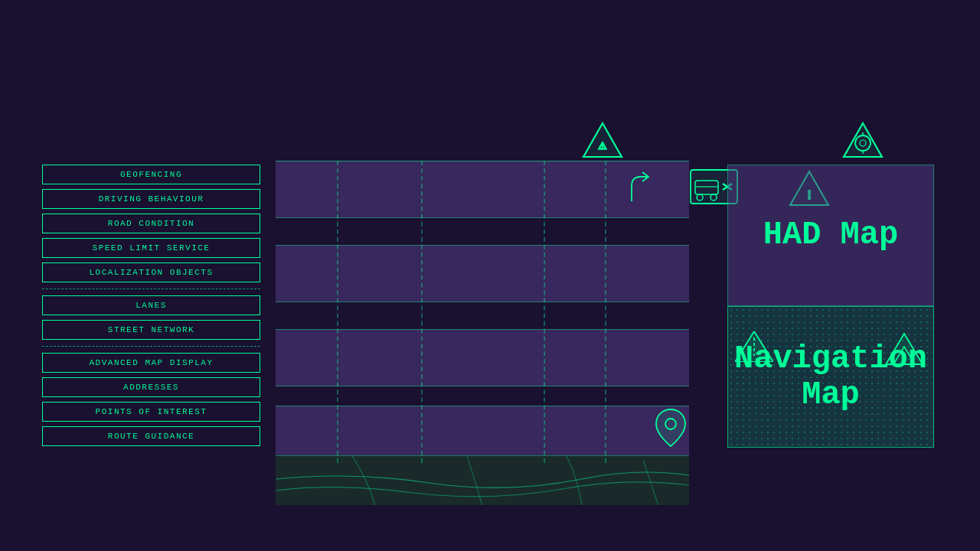  What do you see at coordinates (152, 363) in the screenshot?
I see `sidebar-btn-advanced-map: ADVANCED MAP DISPLAY` at bounding box center [152, 363].